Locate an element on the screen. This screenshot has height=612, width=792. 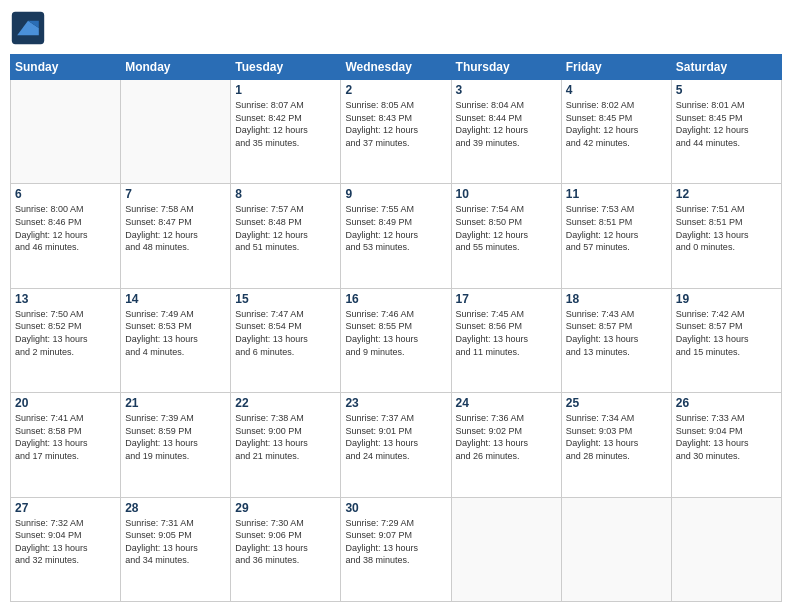
weekday-header-thursday: Thursday is located at coordinates (506, 68).